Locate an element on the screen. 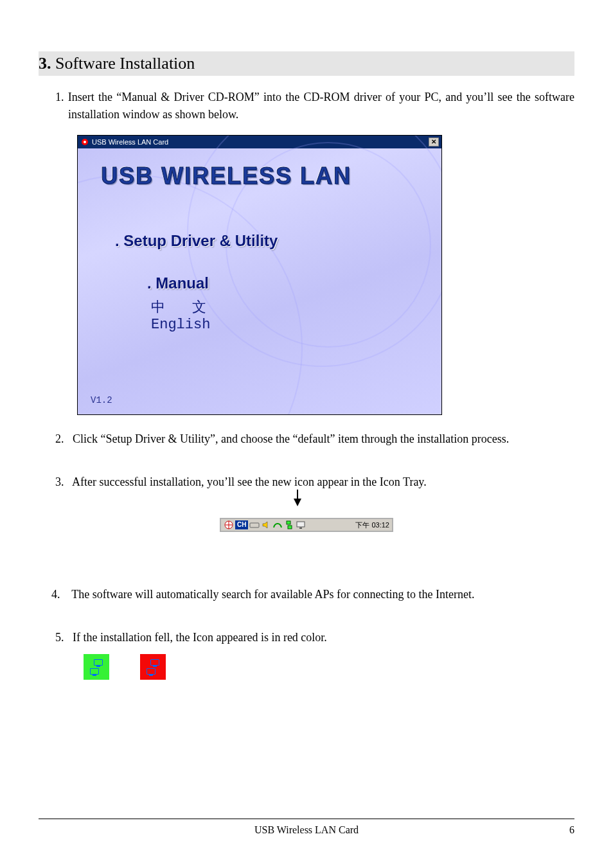  tray-network-icon is located at coordinates (289, 525).